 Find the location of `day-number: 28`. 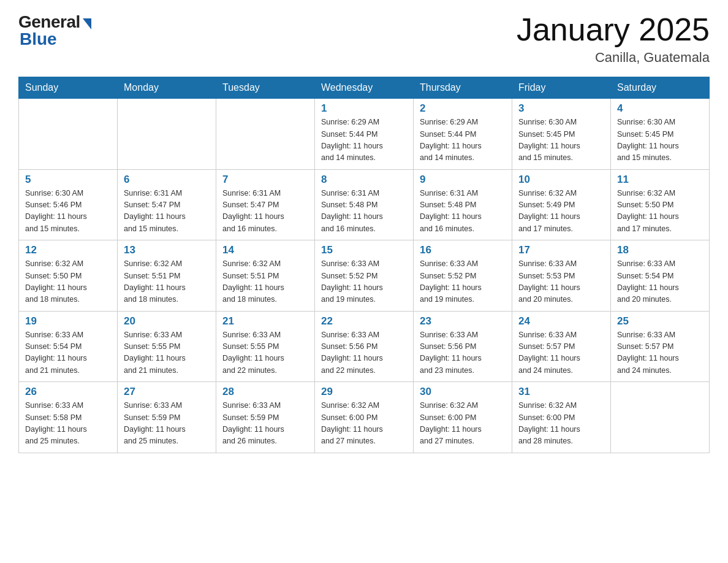

day-number: 28 is located at coordinates (265, 392).